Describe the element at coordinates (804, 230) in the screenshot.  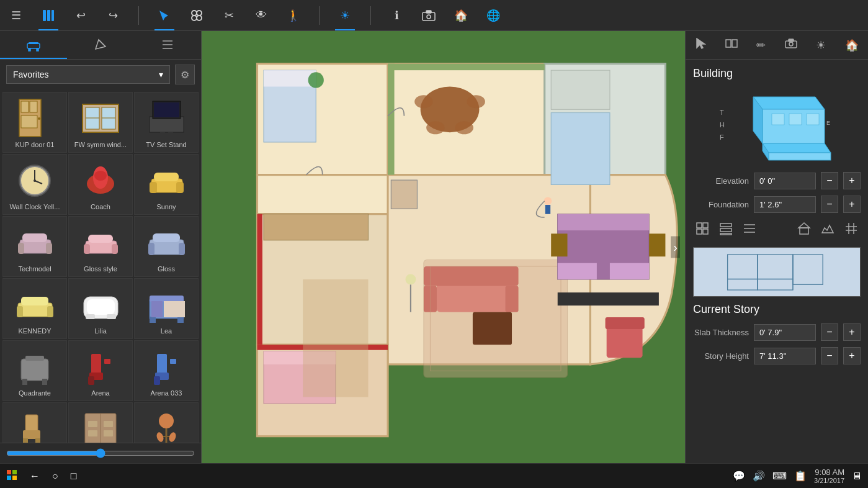
I see `roof-icon` at that location.